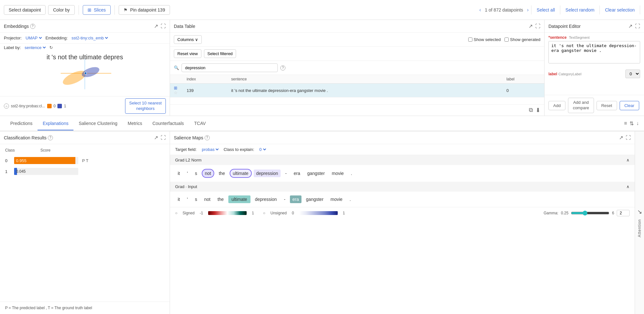 This screenshot has height=314, width=644. I want to click on pin-datapoint-button: ⚑ Pin datapoint 139, so click(144, 10).